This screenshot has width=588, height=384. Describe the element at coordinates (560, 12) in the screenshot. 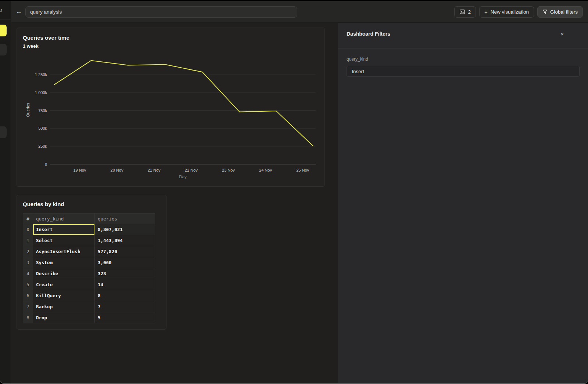

I see `global-filters-button: Global filters` at that location.